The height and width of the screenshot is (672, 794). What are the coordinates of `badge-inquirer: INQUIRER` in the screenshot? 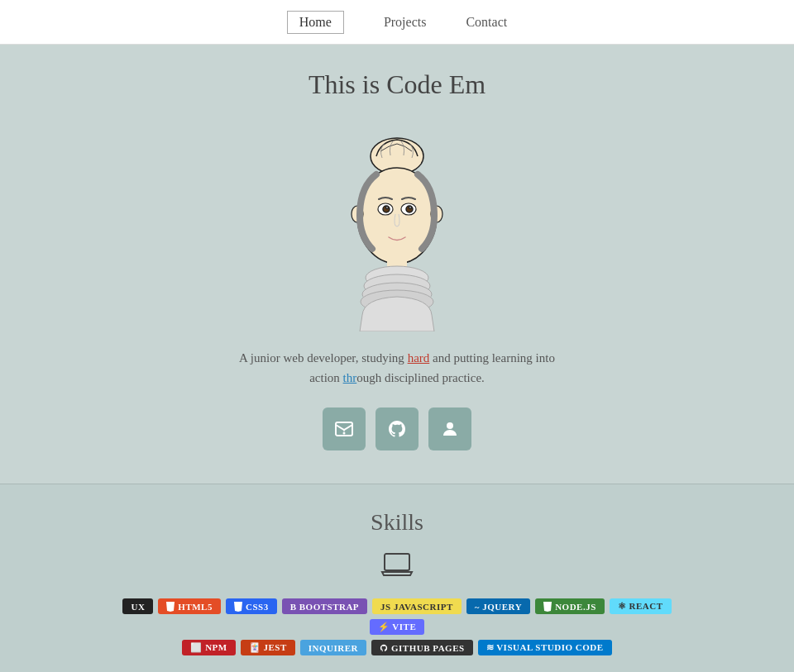 It's located at (333, 648).